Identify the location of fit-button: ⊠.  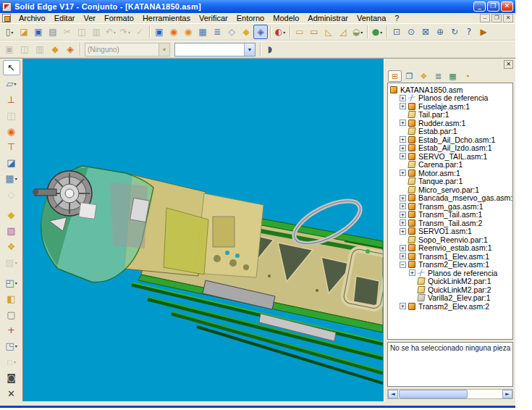
(426, 32).